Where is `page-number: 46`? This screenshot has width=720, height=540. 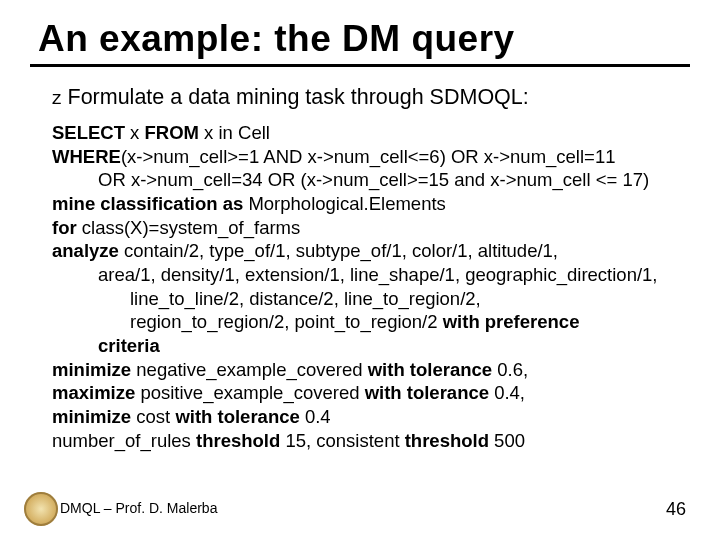 page-number: 46 is located at coordinates (676, 510).